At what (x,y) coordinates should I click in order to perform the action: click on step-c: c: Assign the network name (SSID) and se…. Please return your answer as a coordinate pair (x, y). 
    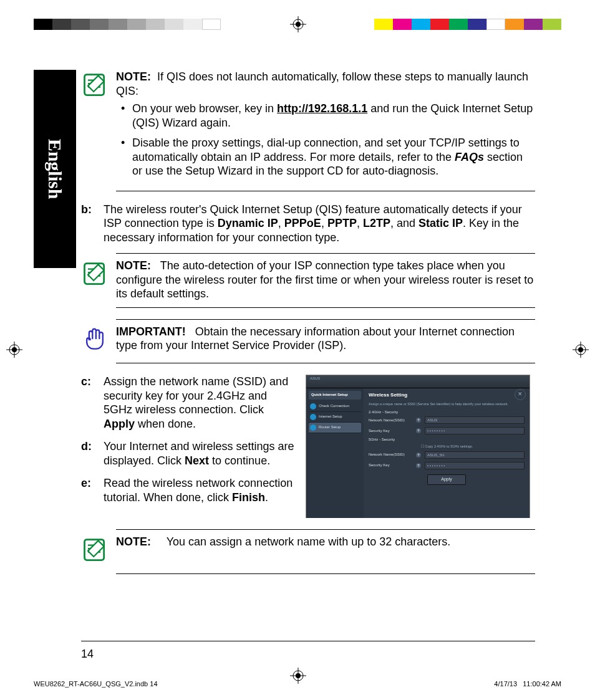
    Looking at the image, I should click on (189, 403).